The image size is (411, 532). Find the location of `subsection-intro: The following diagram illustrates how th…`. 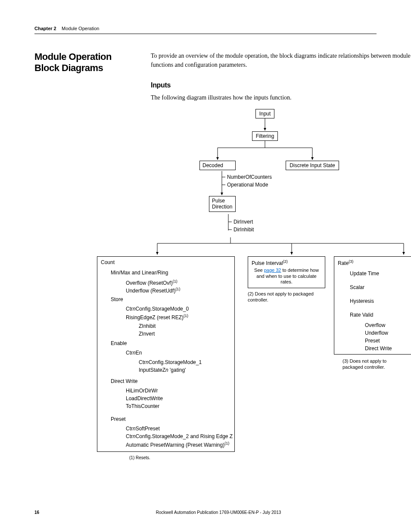

subsection-intro: The following diagram illustrates how th… is located at coordinates (281, 98).